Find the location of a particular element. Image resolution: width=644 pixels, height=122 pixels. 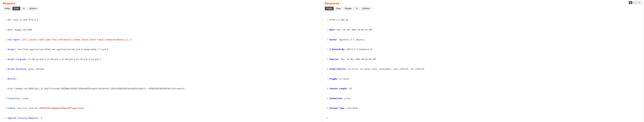

req-line-4: 4 Accept: text/html,application/xhtml+xm… is located at coordinates (161, 50).